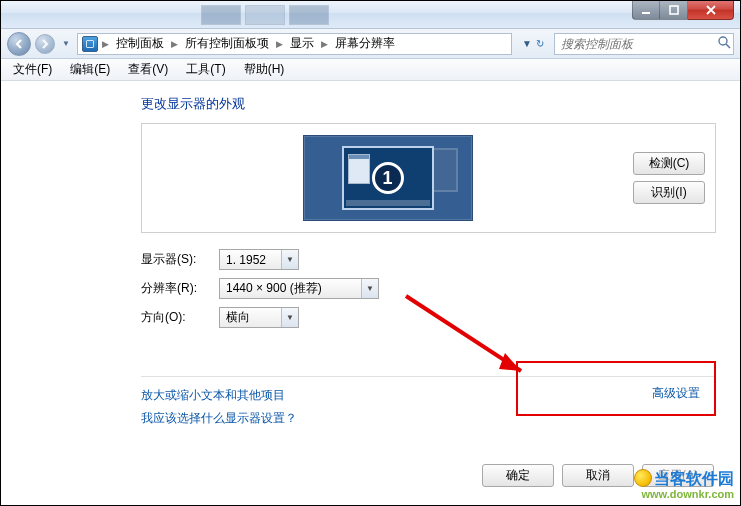  Describe the element at coordinates (359, 169) in the screenshot. I see `monitor-sample-window-icon` at that location.